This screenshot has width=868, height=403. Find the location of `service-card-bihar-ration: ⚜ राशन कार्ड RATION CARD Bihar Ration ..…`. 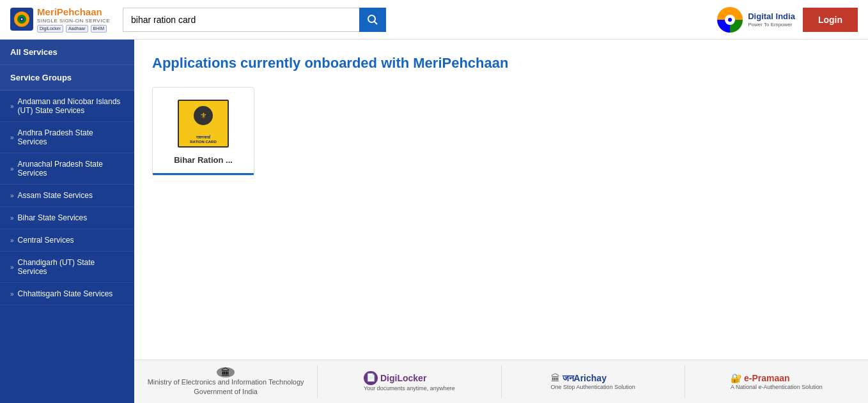

service-card-bihar-ration: ⚜ राशन कार्ड RATION CARD Bihar Ration ..… is located at coordinates (203, 132).